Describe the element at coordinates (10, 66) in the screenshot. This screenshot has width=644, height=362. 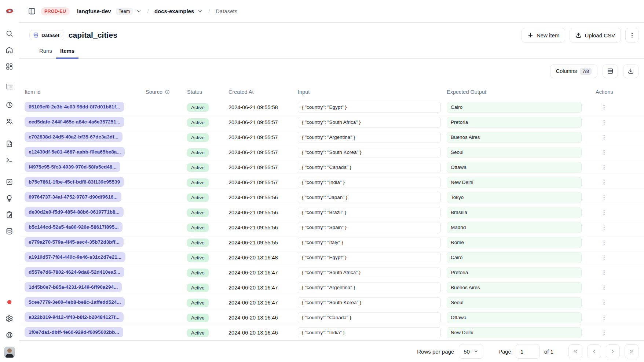
I see `dashboard-grid-icon` at that location.